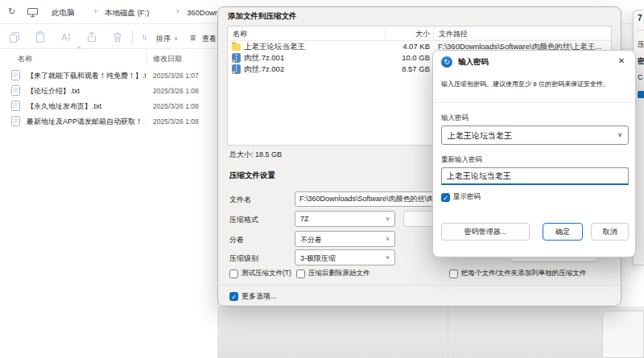  I want to click on format-value: 7Z, so click(304, 219).